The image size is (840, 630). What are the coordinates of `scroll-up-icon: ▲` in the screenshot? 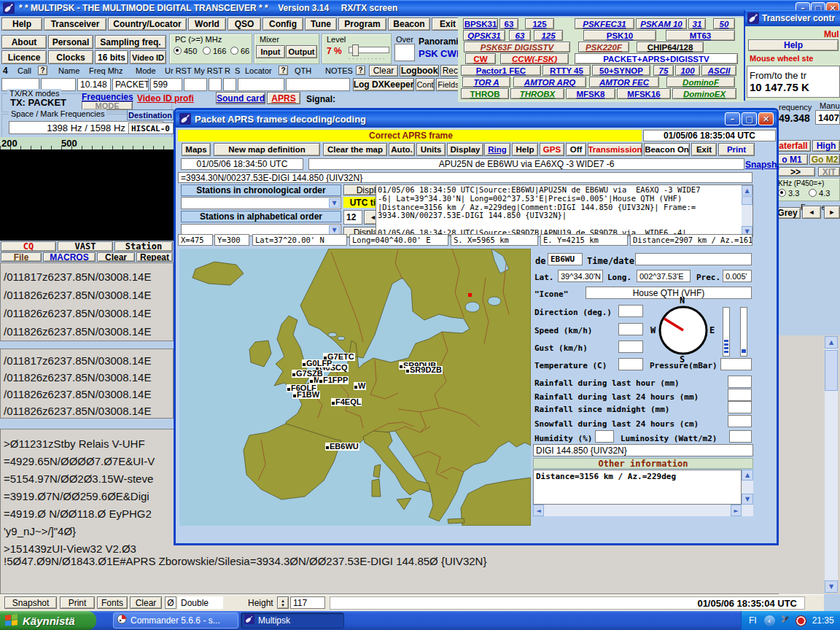 It's located at (831, 343).